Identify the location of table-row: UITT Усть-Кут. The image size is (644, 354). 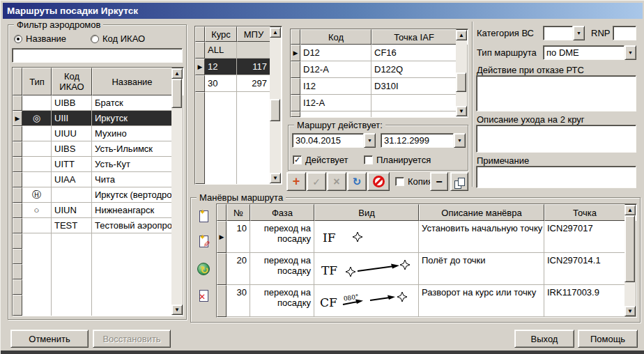
(98, 164).